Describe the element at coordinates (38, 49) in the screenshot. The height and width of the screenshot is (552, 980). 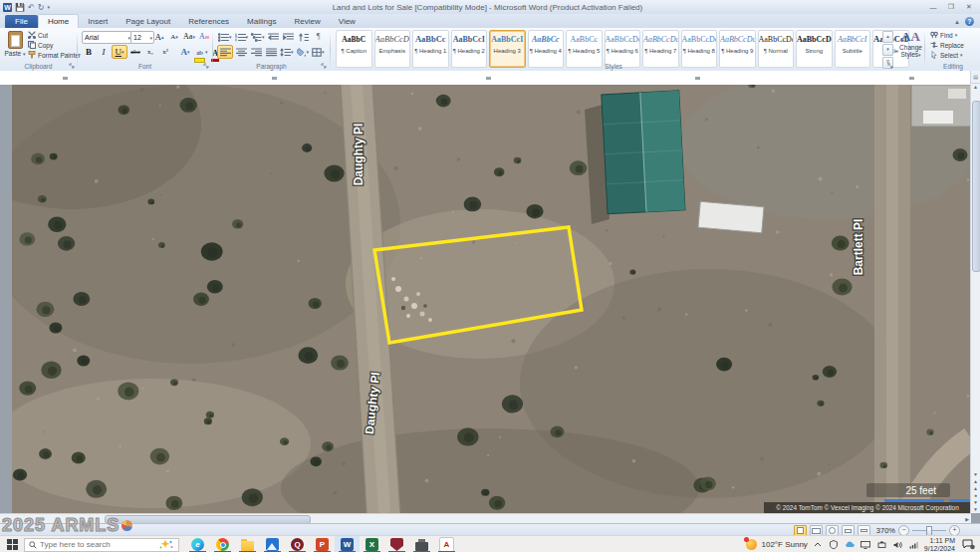
I see `clipboard-group: Paste ▾ Cut Copy Format Painter Clipboar…` at that location.